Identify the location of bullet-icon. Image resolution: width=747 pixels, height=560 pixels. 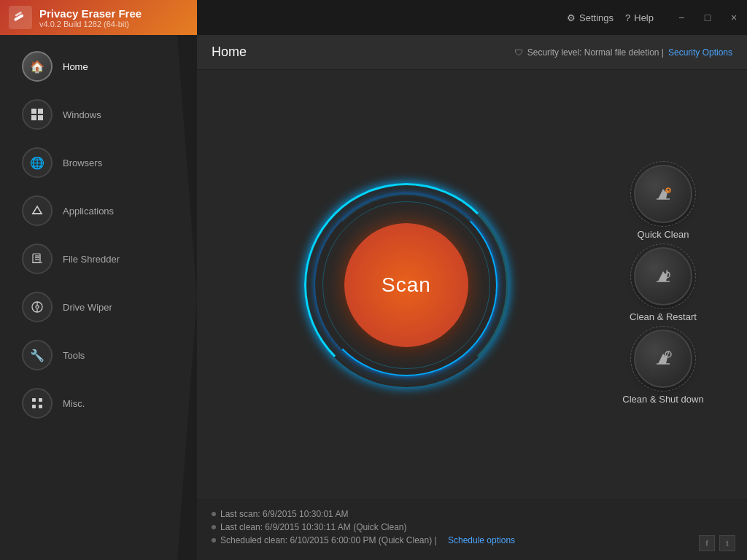
(214, 514).